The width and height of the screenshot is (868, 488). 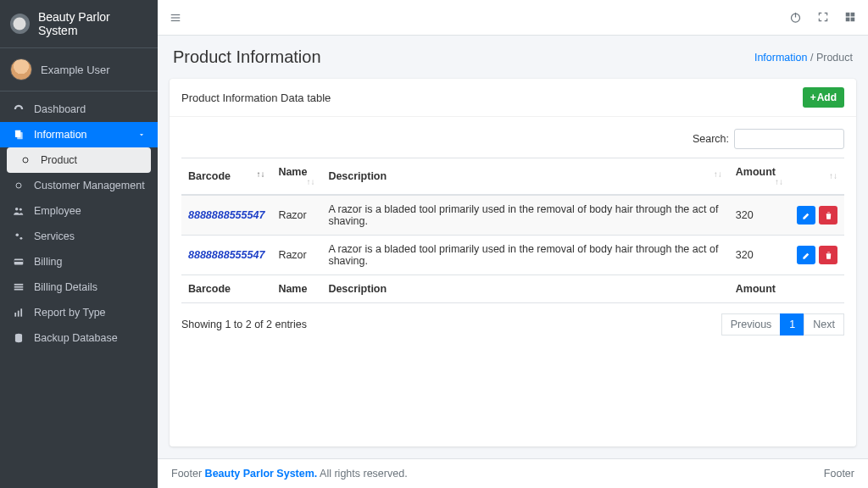 What do you see at coordinates (58, 211) in the screenshot?
I see `sidebar-item-label: Employee` at bounding box center [58, 211].